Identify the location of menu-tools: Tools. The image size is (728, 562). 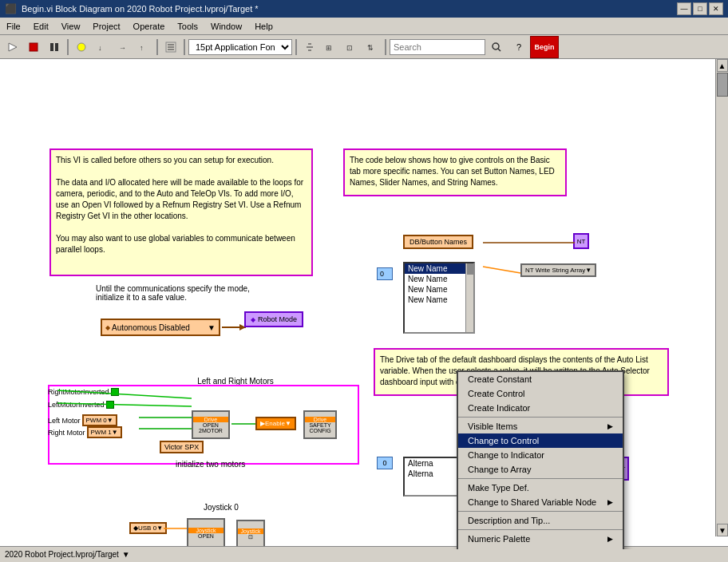
(188, 26).